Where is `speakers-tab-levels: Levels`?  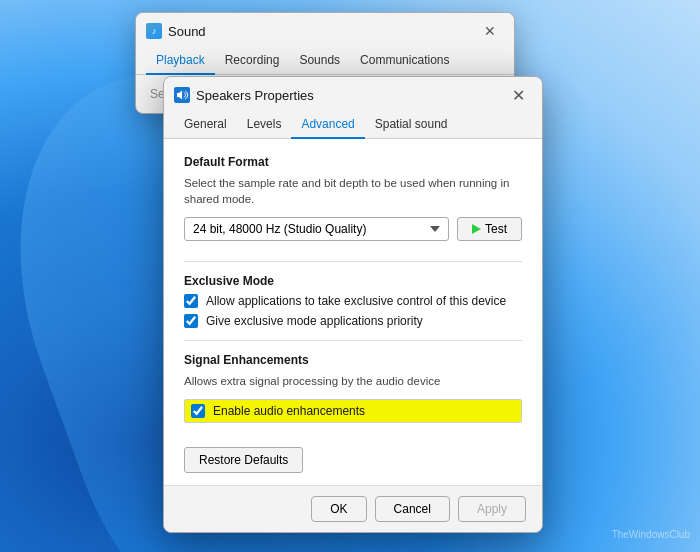 speakers-tab-levels: Levels is located at coordinates (264, 125).